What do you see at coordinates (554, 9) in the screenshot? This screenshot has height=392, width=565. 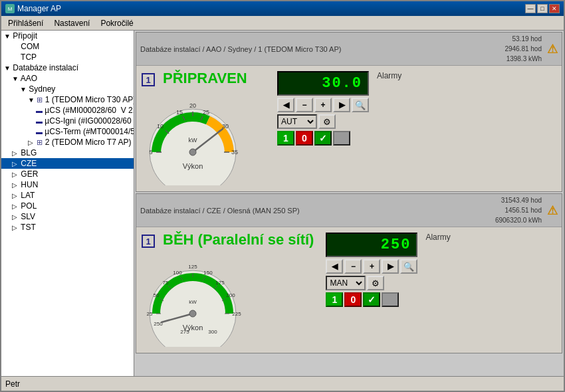 I see `close-button: ✕` at bounding box center [554, 9].